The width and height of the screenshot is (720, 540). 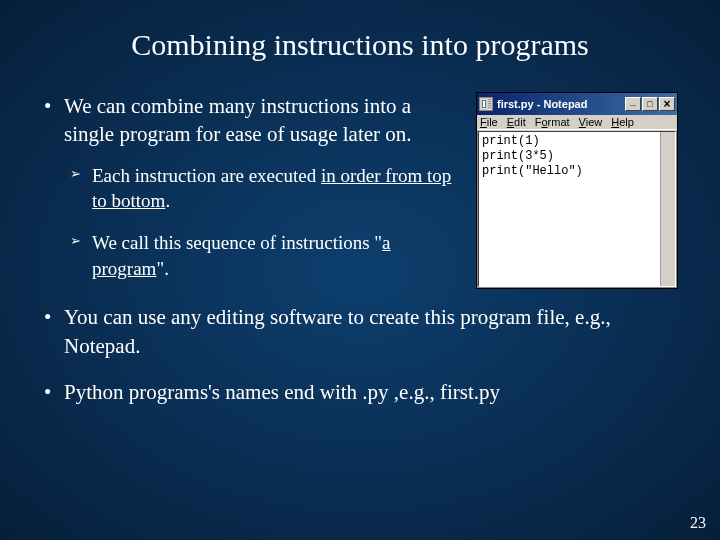 What do you see at coordinates (166, 268) in the screenshot?
I see `sub2-post: .` at bounding box center [166, 268].